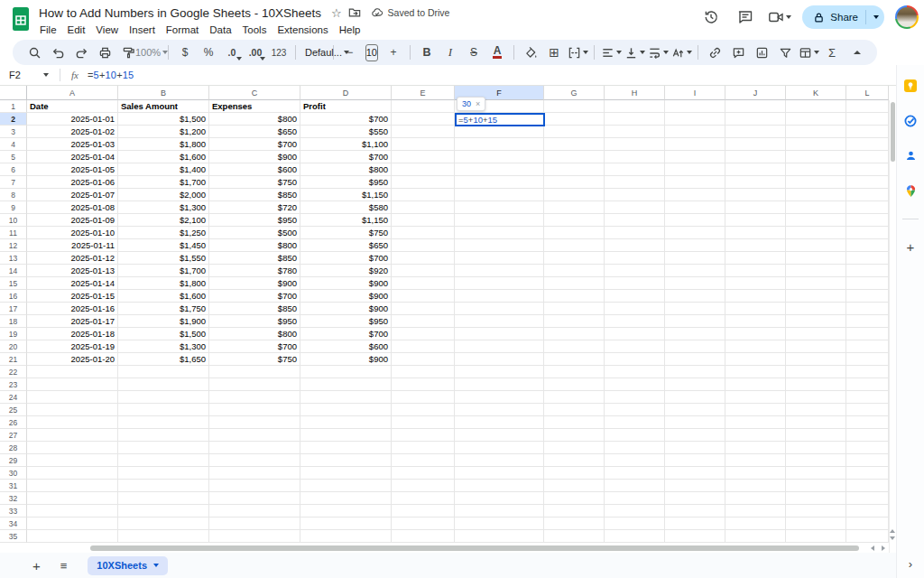  I want to click on cell-L34, so click(868, 524).